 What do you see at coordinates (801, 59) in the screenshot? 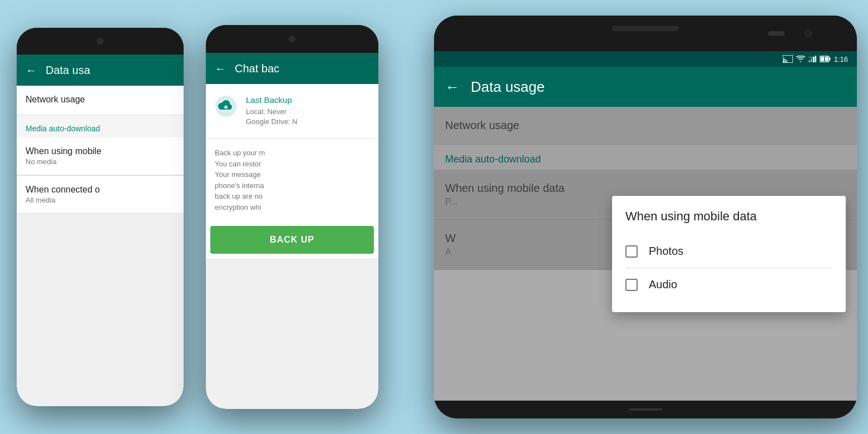
I see `wifi-icon` at bounding box center [801, 59].